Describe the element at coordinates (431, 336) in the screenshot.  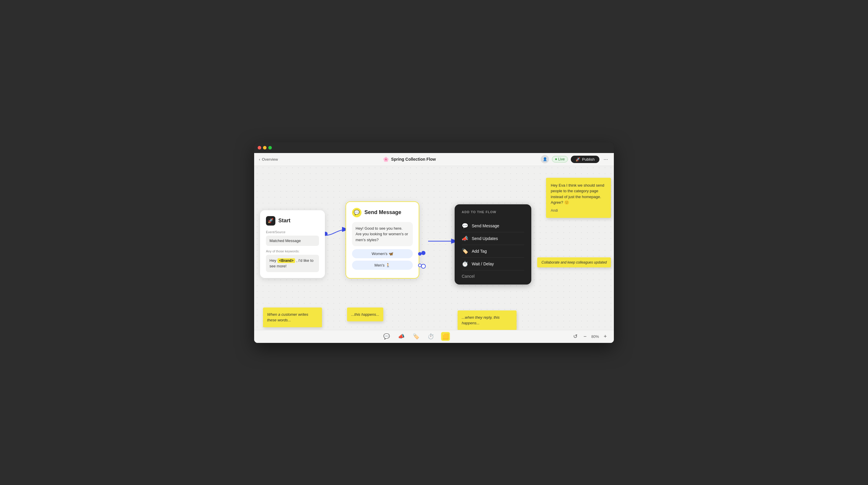
I see `toolbar-timer-icon: ⏱️` at that location.